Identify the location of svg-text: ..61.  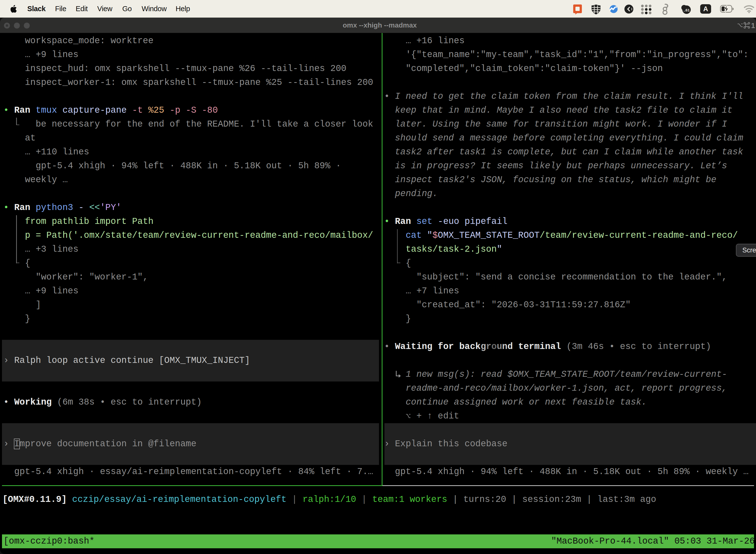
(686, 10).